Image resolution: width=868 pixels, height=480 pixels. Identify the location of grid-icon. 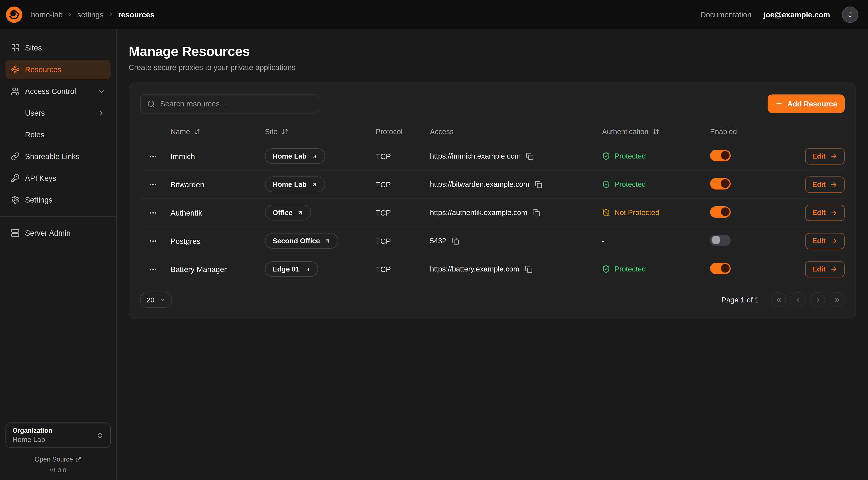
(15, 48).